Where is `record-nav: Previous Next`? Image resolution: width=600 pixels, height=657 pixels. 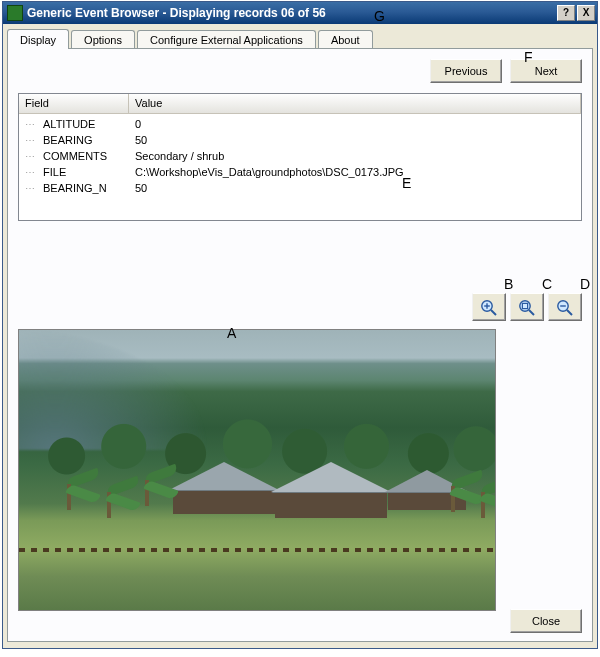
record-nav: Previous Next is located at coordinates (300, 71).